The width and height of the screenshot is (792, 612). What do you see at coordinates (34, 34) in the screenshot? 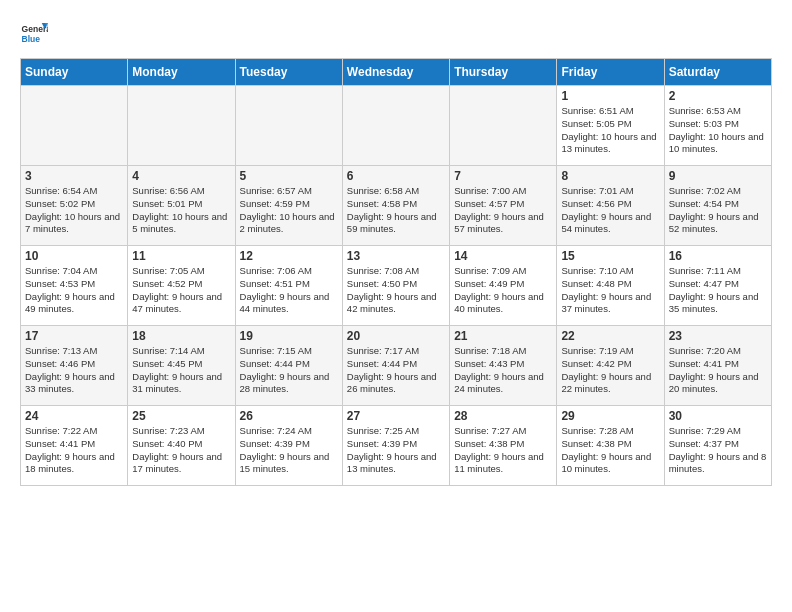
I see `logo: General Blue` at bounding box center [34, 34].